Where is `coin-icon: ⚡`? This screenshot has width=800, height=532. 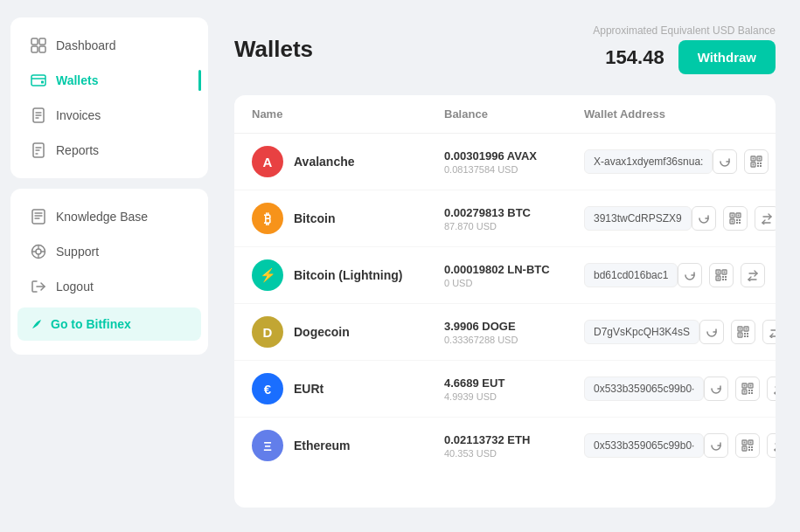
coin-icon: ⚡ is located at coordinates (268, 275).